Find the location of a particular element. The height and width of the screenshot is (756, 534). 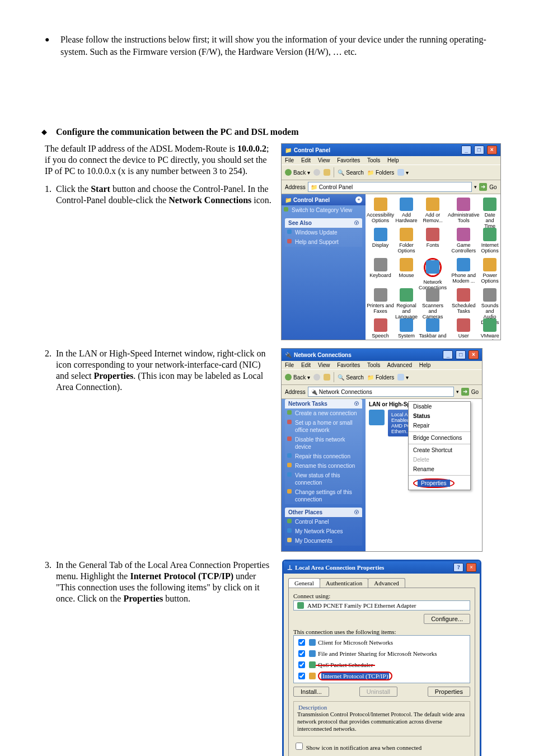

cp-item: Network Connections is located at coordinates (433, 273).